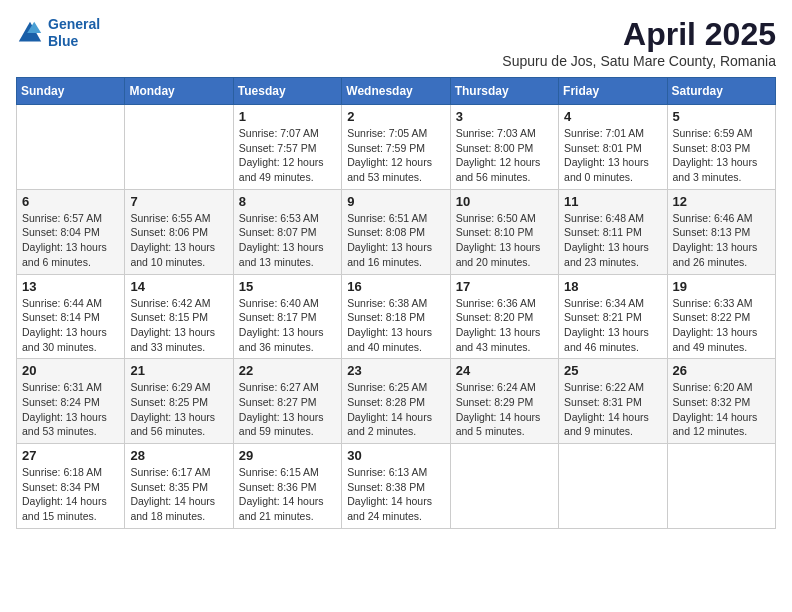 This screenshot has height=612, width=792. Describe the element at coordinates (70, 410) in the screenshot. I see `day-detail: Sunrise: 6:31 AM Sunset: 8:24 PM Dayligh…` at that location.